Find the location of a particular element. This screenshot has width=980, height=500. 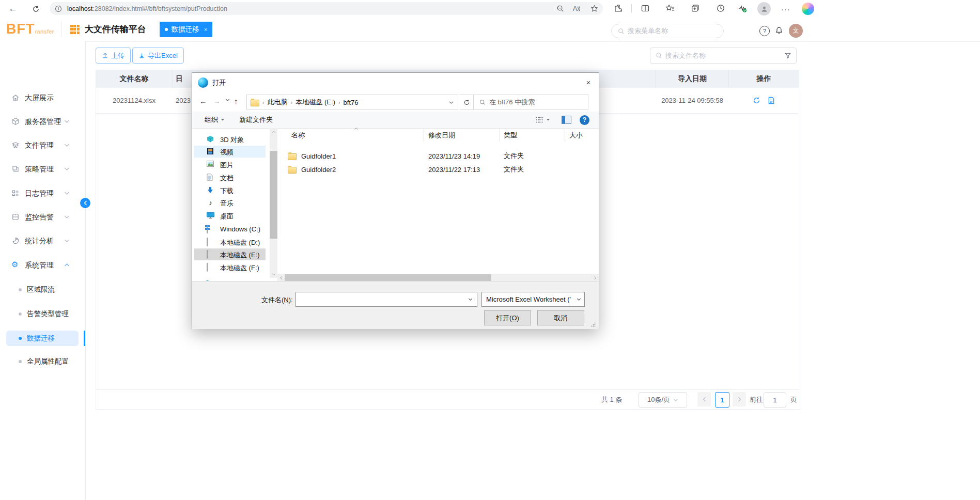

new-folder-button: 新建文件夹 is located at coordinates (256, 120).